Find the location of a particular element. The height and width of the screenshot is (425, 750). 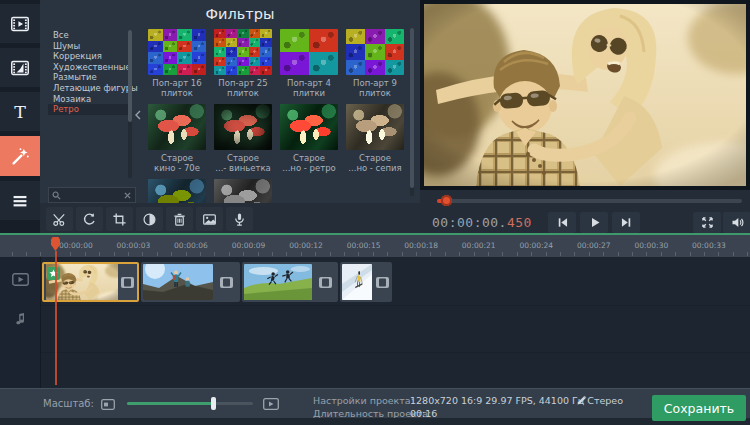

delete-button is located at coordinates (180, 219).